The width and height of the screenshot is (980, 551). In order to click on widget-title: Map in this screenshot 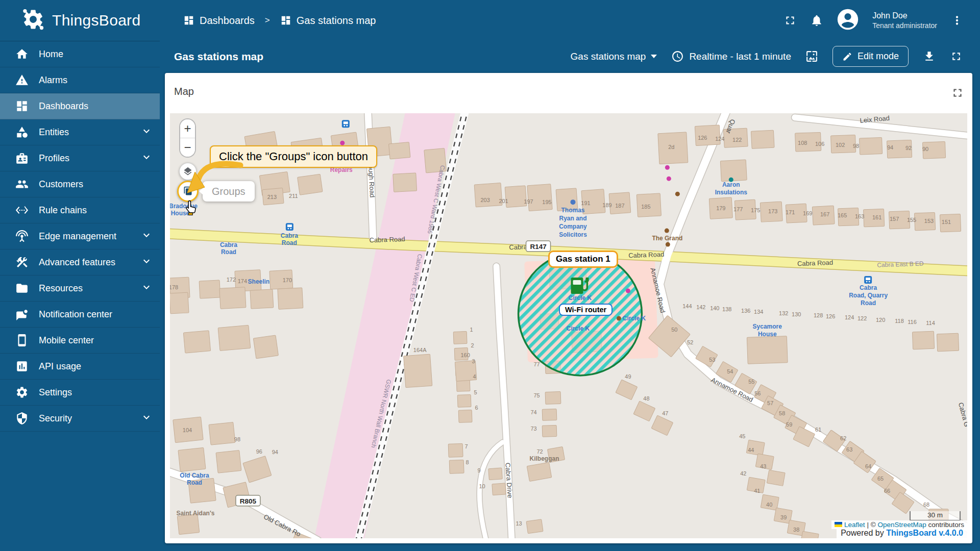, I will do `click(184, 92)`.